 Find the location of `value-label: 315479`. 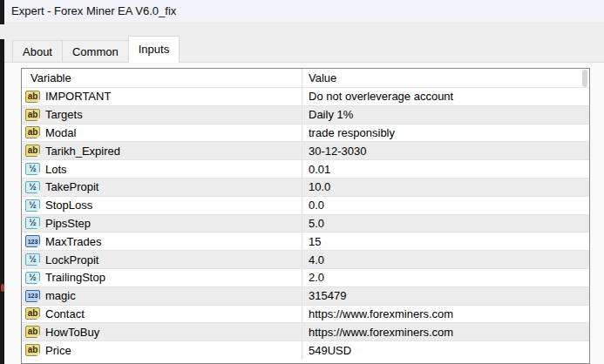

value-label: 315479 is located at coordinates (328, 296).